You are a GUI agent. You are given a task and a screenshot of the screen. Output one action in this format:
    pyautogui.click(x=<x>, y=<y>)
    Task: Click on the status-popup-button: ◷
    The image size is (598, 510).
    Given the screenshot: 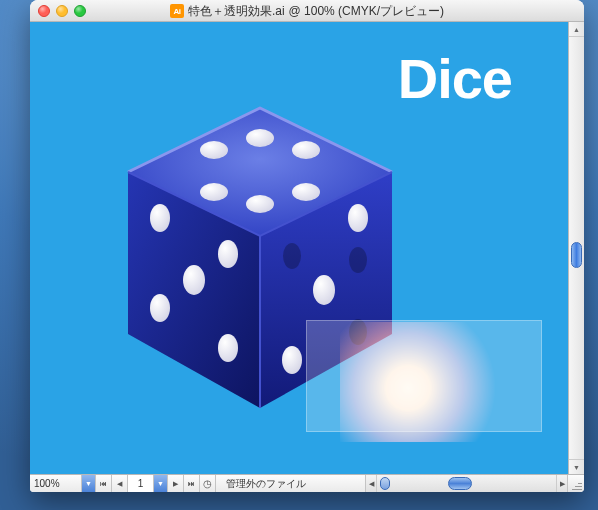 What is the action you would take?
    pyautogui.click(x=208, y=484)
    